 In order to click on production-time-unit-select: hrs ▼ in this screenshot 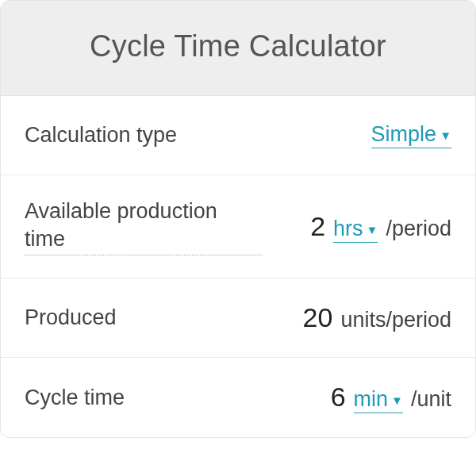, I will do `click(355, 230)`.